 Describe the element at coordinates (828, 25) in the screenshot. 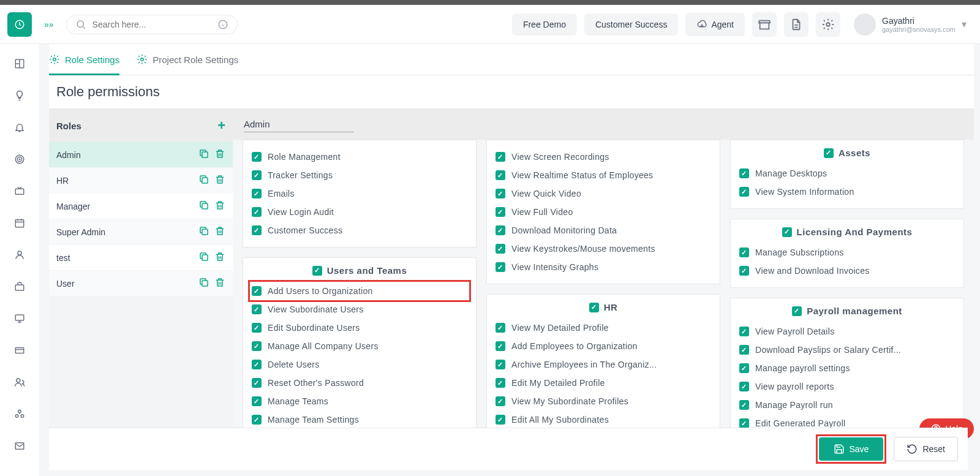

I see `settings-icon-button` at that location.